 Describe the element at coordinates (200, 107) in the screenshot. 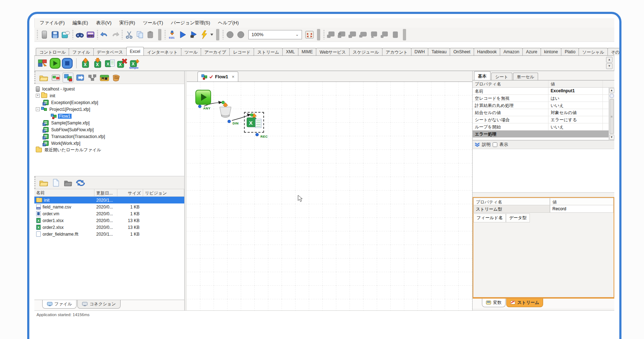

I see `start-output-port` at that location.